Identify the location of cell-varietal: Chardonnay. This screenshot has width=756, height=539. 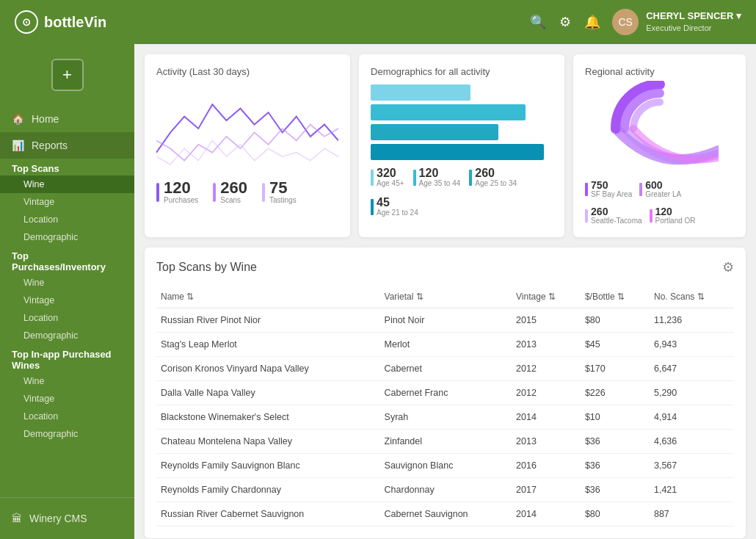
(446, 491).